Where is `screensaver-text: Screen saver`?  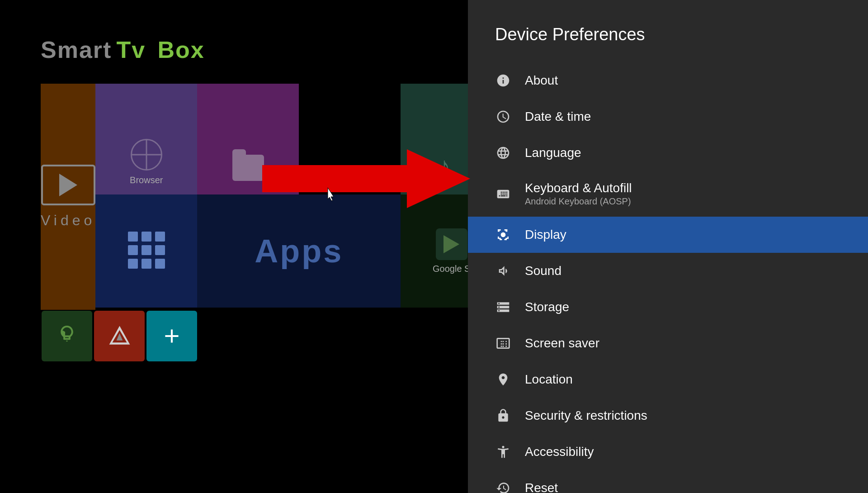 screensaver-text: Screen saver is located at coordinates (562, 343).